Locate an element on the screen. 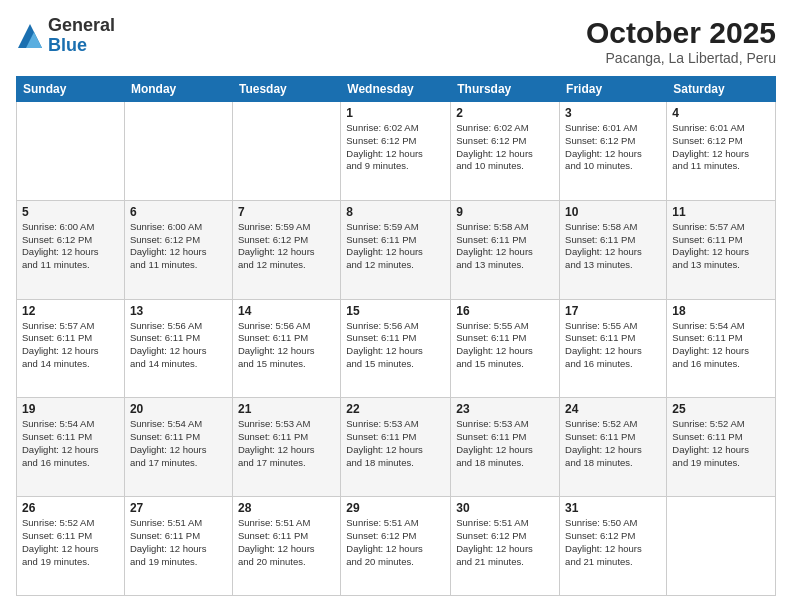  title-section: October 2025 Pacanga, La Libertad, Peru is located at coordinates (681, 41).